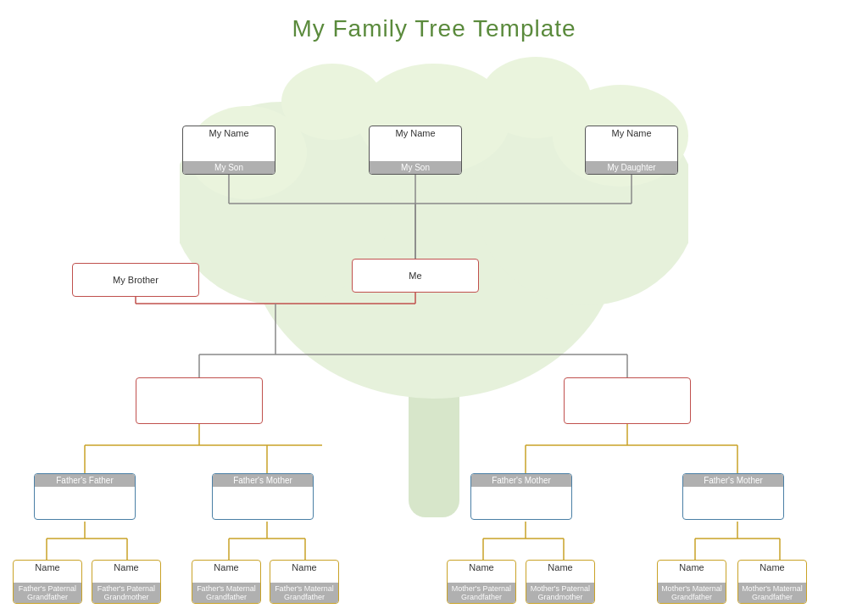  Describe the element at coordinates (126, 582) in the screenshot. I see `leaf2-box: Name Father's Paternal Grandmother` at that location.